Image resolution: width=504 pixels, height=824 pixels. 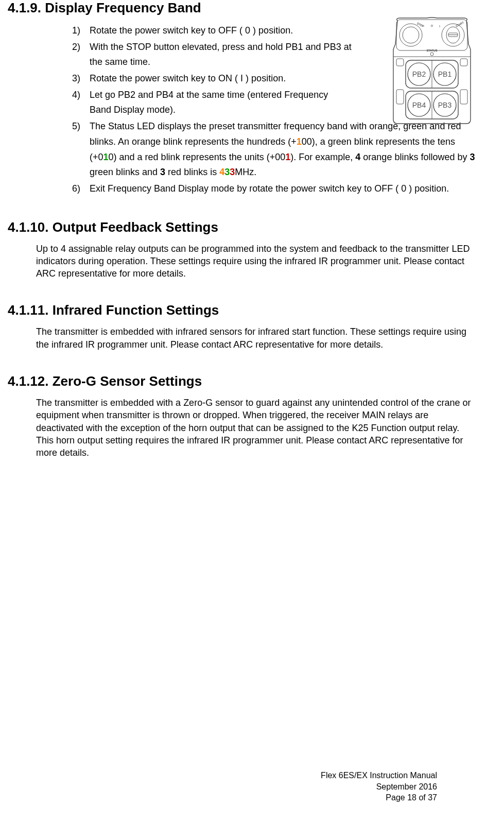 What do you see at coordinates (432, 50) in the screenshot?
I see `status-label: STATUS` at bounding box center [432, 50].